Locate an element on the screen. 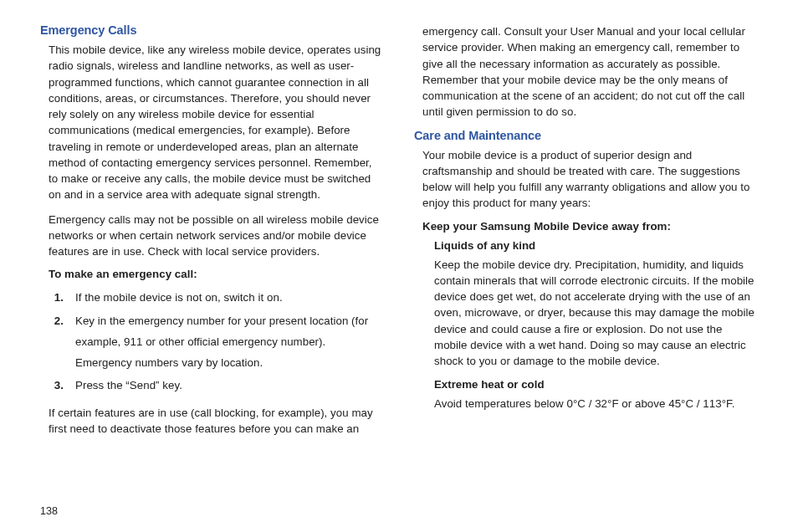  paragraph: emergency call. Consult your User Manual… is located at coordinates (586, 72).